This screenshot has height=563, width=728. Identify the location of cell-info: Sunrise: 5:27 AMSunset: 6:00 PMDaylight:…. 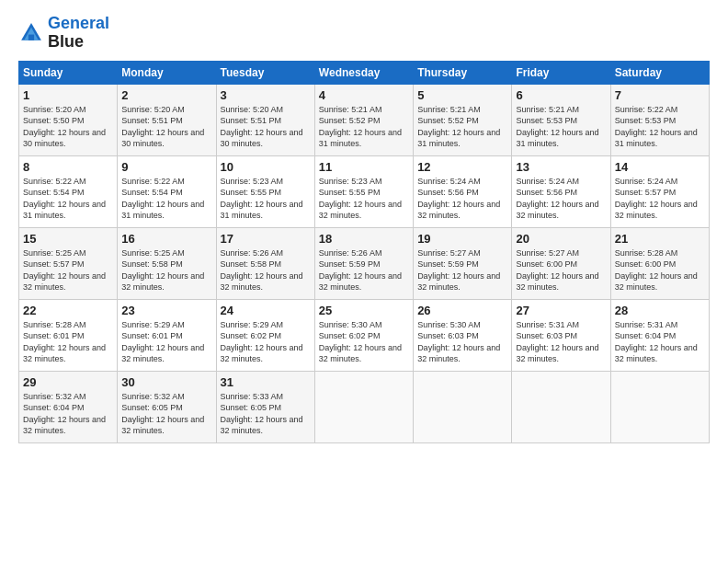
(561, 270).